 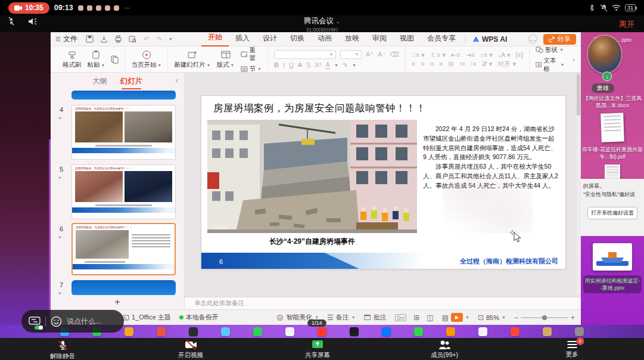 What do you see at coordinates (369, 55) in the screenshot?
I see `increase-font-icon: A⁺` at bounding box center [369, 55].